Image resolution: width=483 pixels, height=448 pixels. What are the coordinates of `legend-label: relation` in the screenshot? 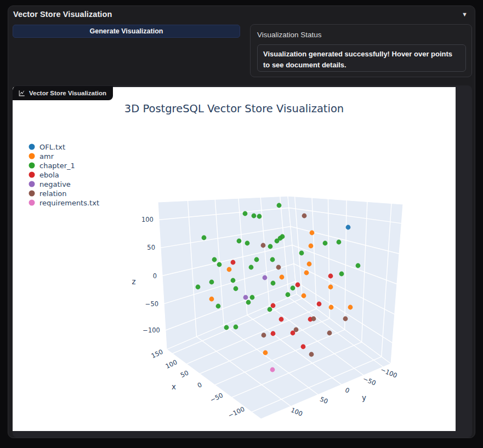 It's located at (53, 194).